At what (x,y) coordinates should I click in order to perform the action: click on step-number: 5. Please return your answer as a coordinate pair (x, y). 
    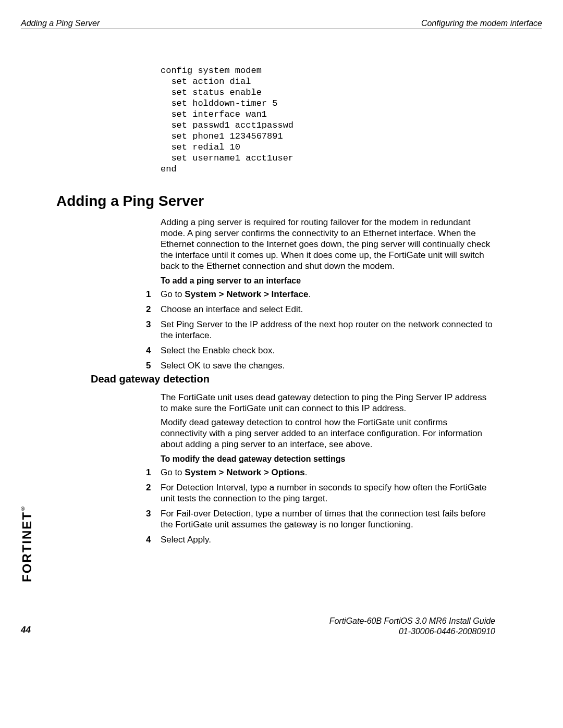
    Looking at the image, I should click on (153, 366).